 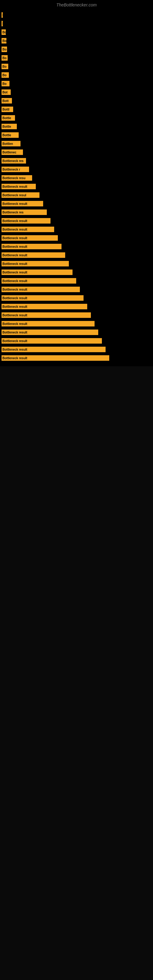 I want to click on bar-32: Bottleneck result, so click(x=41, y=289).